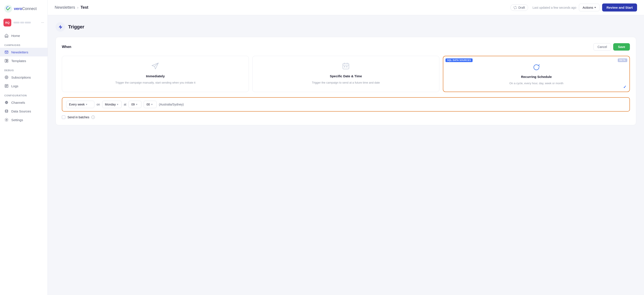 Image resolution: width=644 pixels, height=295 pixels. Describe the element at coordinates (24, 24) in the screenshot. I see `user-section: RQ ···` at that location.